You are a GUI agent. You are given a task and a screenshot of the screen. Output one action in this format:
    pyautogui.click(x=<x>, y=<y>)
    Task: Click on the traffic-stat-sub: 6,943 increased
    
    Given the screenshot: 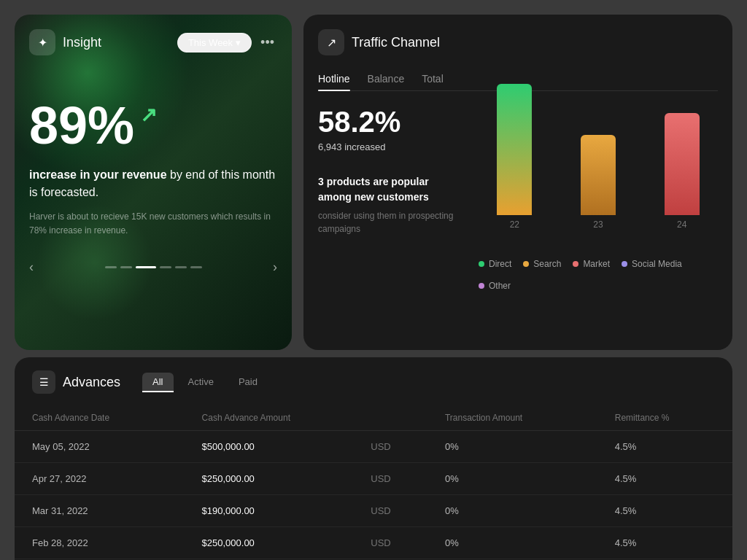 What is the action you would take?
    pyautogui.click(x=391, y=147)
    